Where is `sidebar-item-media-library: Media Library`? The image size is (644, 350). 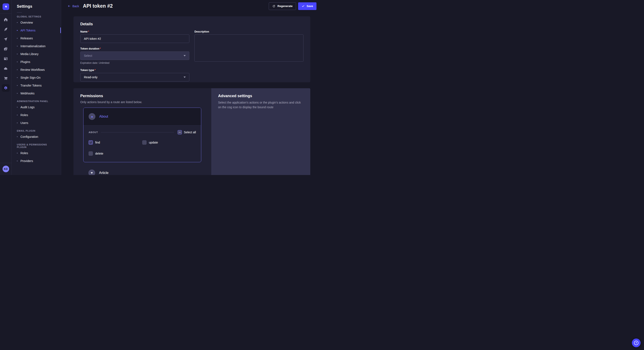 sidebar-item-media-library: Media Library is located at coordinates (36, 54).